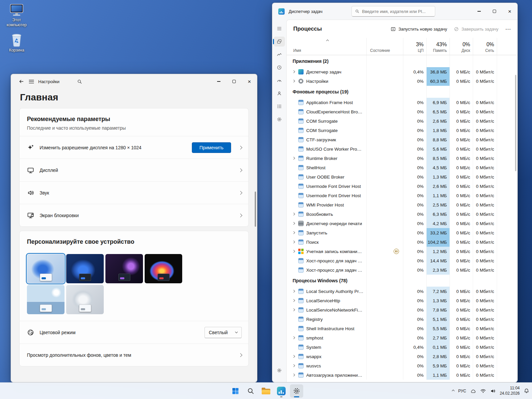 This screenshot has height=399, width=532. What do you see at coordinates (510, 391) in the screenshot?
I see `clock: 11:04 24.02.2026` at bounding box center [510, 391].